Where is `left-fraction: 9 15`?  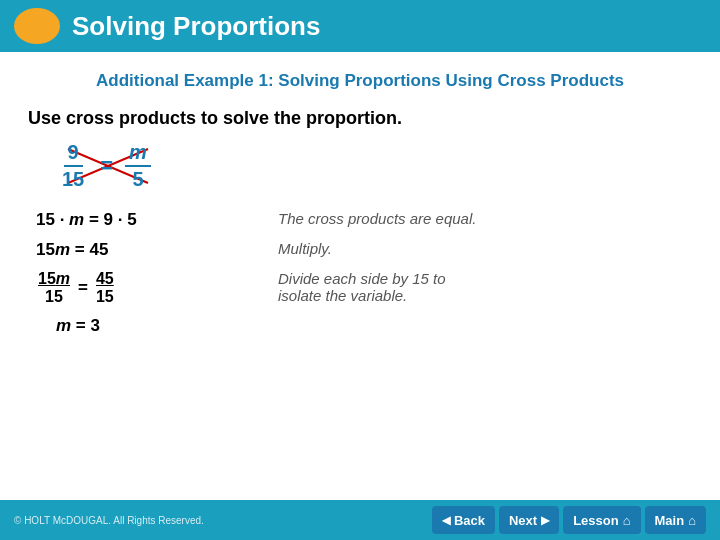 left-fraction: 9 15 is located at coordinates (73, 166).